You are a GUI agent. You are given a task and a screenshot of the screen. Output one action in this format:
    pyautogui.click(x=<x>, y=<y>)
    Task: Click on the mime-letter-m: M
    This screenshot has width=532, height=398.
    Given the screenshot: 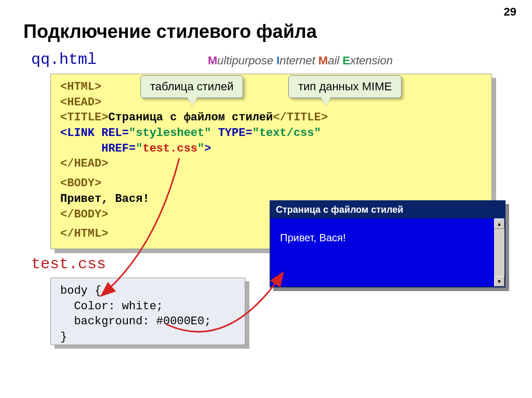 What is the action you would take?
    pyautogui.click(x=212, y=60)
    